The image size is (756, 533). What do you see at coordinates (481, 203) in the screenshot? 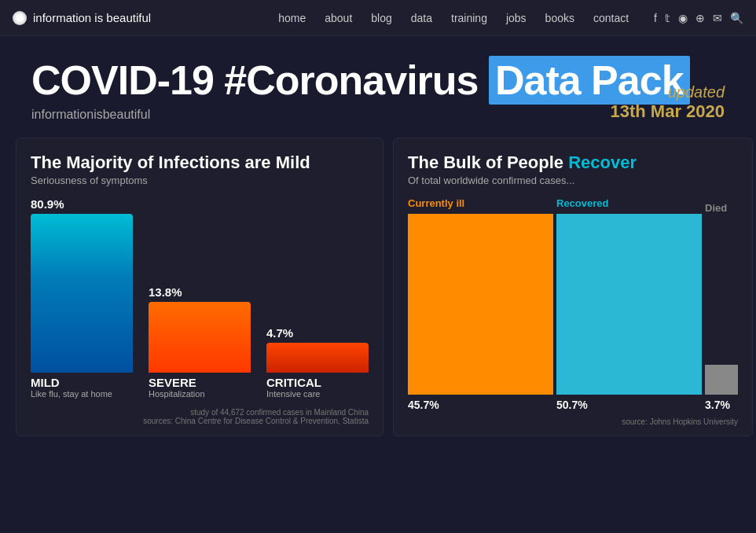
I see `ill-label: Currently ill` at bounding box center [481, 203].